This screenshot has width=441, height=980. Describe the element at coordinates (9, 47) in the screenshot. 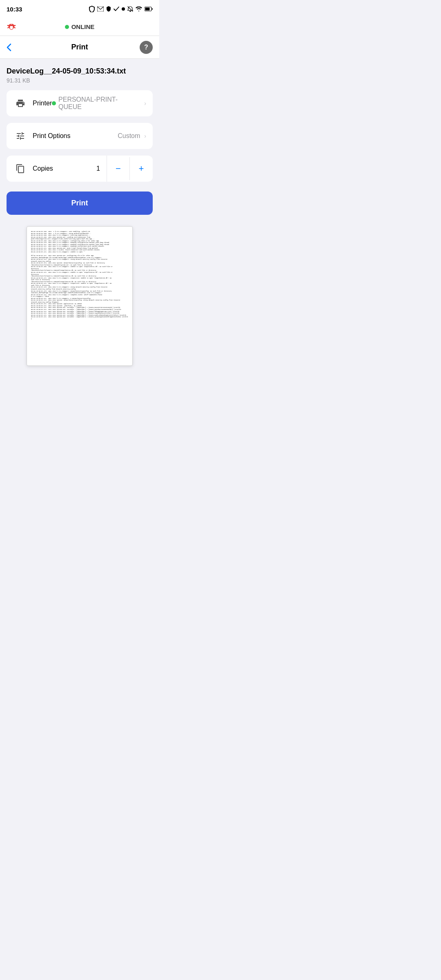

I see `back-arrow-icon` at that location.